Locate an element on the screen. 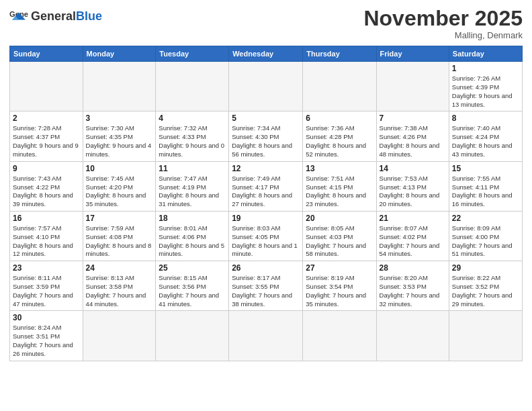  calendar-week-5: 23Sunrise: 8:11 AM Sunset: 3:59 PM Dayli… is located at coordinates (266, 286).